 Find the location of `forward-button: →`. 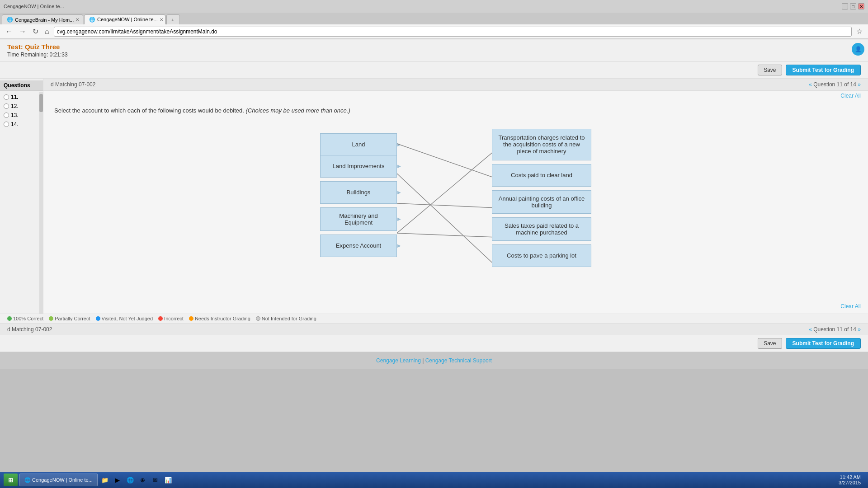

forward-button: → is located at coordinates (23, 32).